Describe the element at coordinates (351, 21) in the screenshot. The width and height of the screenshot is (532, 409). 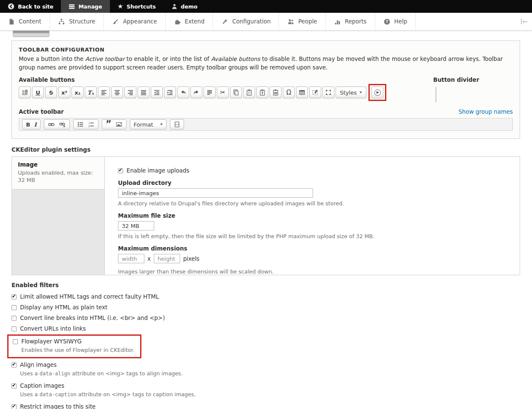
I see `tab-reports: Reports` at that location.